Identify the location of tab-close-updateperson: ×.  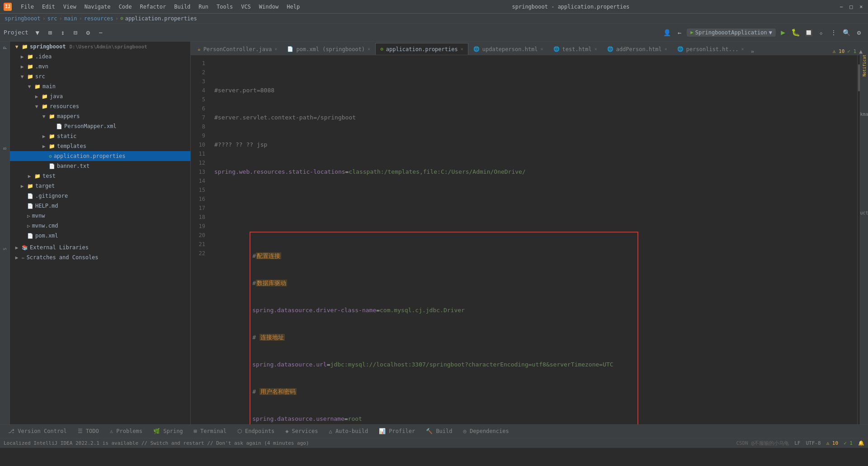
(542, 49).